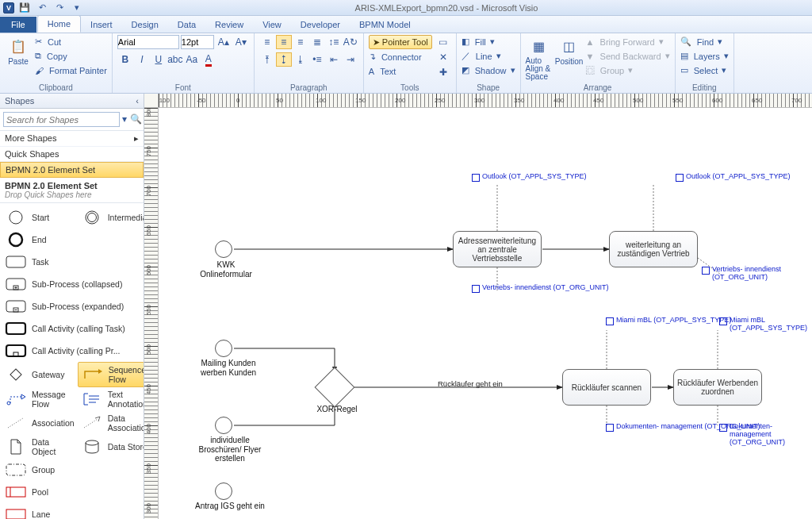  Describe the element at coordinates (71, 139) in the screenshot. I see `more-shapes-item: More Shapes▸` at that location.